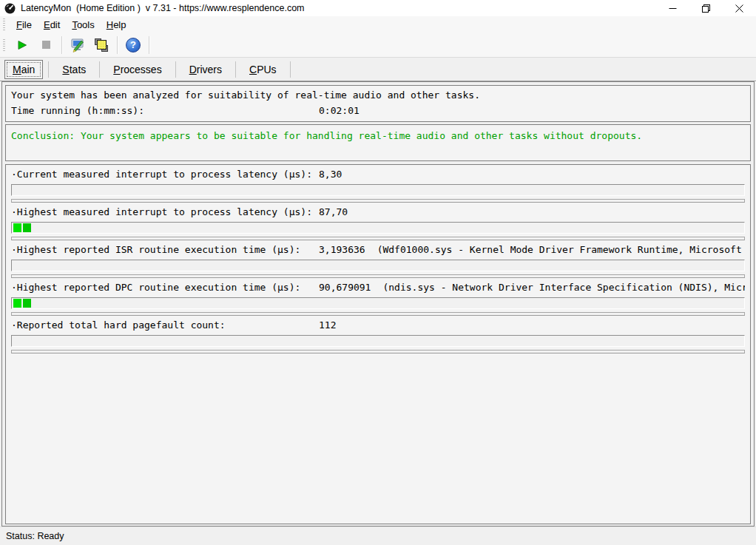 This screenshot has width=756, height=545. Describe the element at coordinates (24, 25) in the screenshot. I see `menu-file: File` at that location.